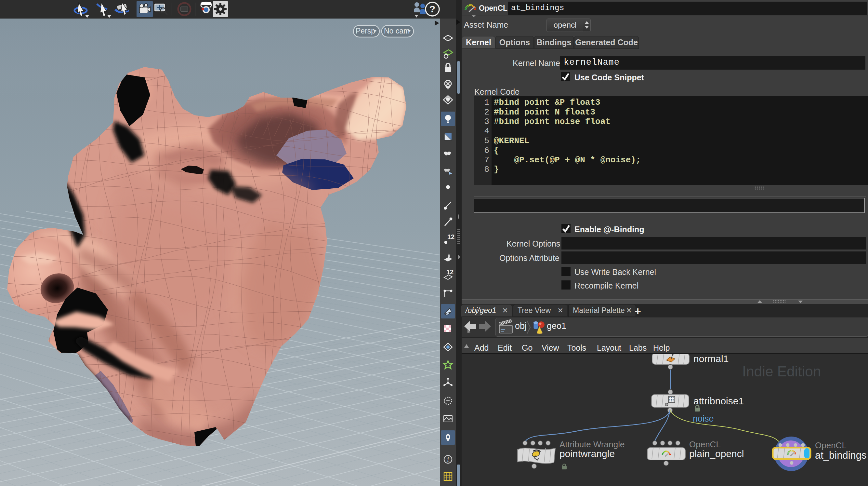  I want to click on svg-text: attribnoise1, so click(718, 401).